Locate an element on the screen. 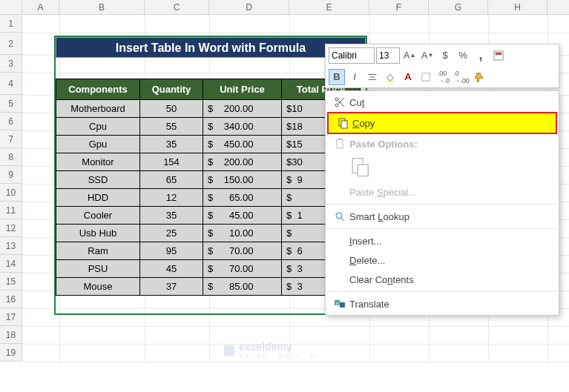 This screenshot has height=392, width=569. table-cell: Cooler is located at coordinates (98, 216).